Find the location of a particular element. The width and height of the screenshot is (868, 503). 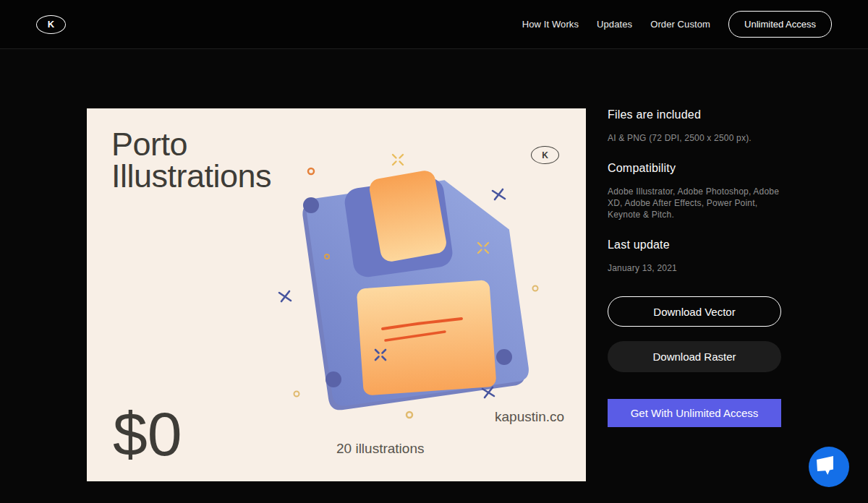

files-included-text: AI & PNG (72 DPI, 2500 x 2500 px). is located at coordinates (694, 138).